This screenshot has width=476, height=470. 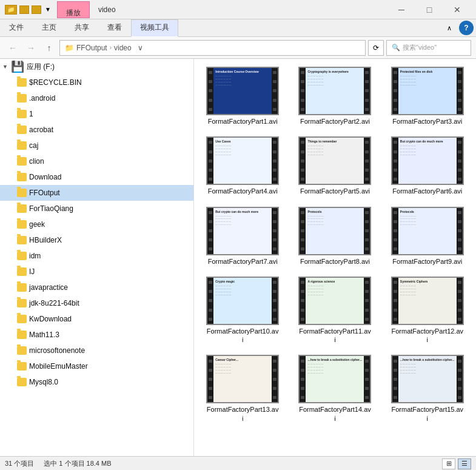 What do you see at coordinates (243, 389) in the screenshot?
I see `file-item-12: Caesar Cipher... — — — — — —— — — — — ——…` at bounding box center [243, 389].